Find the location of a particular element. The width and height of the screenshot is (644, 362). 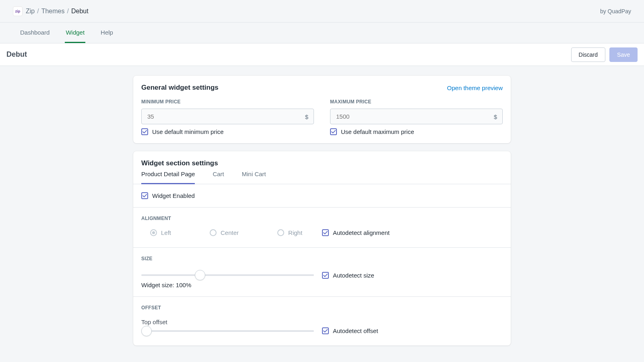

save-button: Save is located at coordinates (623, 55).